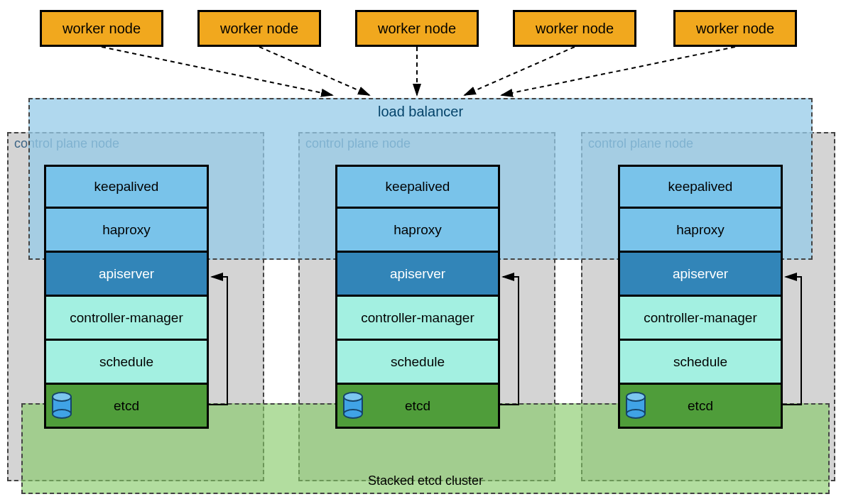 Image resolution: width=841 pixels, height=504 pixels. What do you see at coordinates (420, 112) in the screenshot?
I see `load-balancer-label: load balancer` at bounding box center [420, 112].